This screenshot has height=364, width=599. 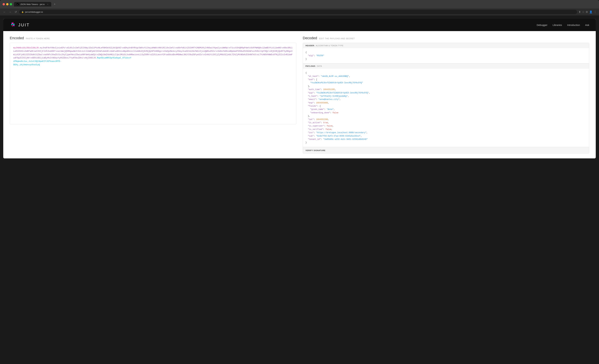 What do you see at coordinates (13, 25) in the screenshot?
I see `jwt-logo-icon` at bounding box center [13, 25].